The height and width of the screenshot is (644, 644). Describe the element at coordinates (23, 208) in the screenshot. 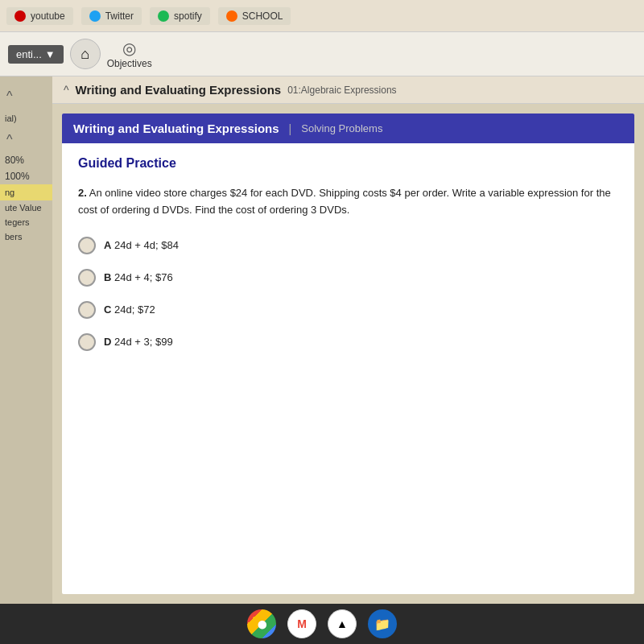

I see `sidebar-item-ute-value: ute Value` at that location.